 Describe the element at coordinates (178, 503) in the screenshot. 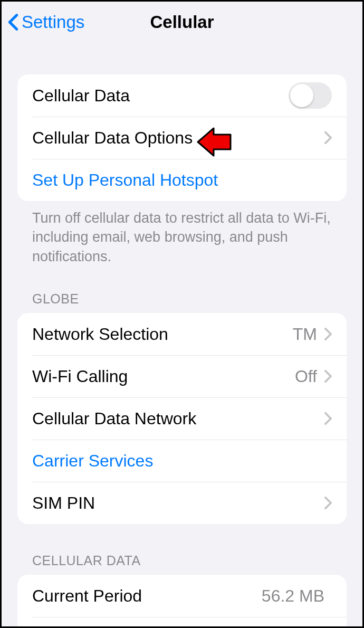

I see `sim-pin-label: SIM PIN` at that location.